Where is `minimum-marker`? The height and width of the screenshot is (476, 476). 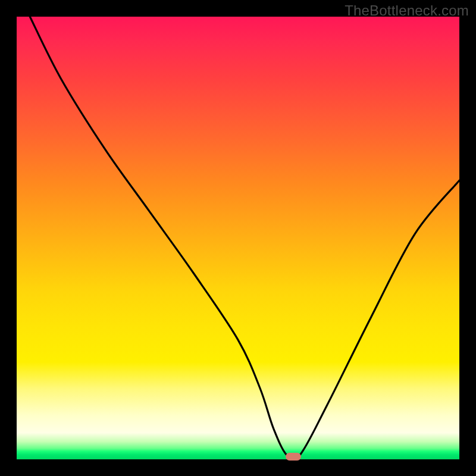 minimum-marker is located at coordinates (293, 457).